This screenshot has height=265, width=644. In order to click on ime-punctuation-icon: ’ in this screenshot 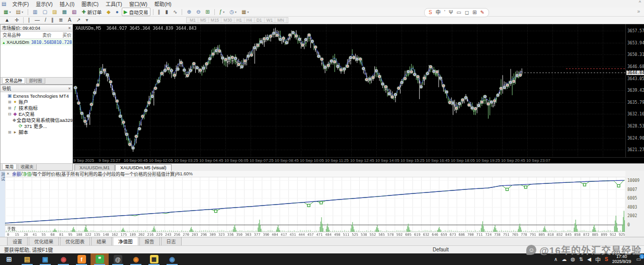, I will do `click(445, 13)`.